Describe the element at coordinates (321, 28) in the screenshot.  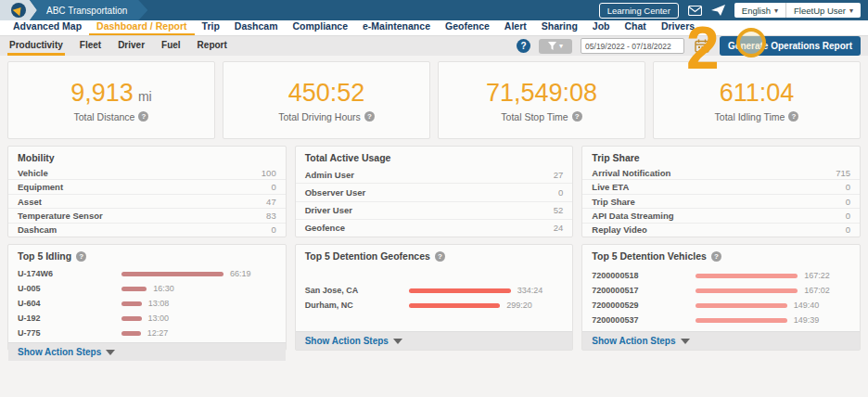
I see `nav-item-compliance: Compliance` at that location.